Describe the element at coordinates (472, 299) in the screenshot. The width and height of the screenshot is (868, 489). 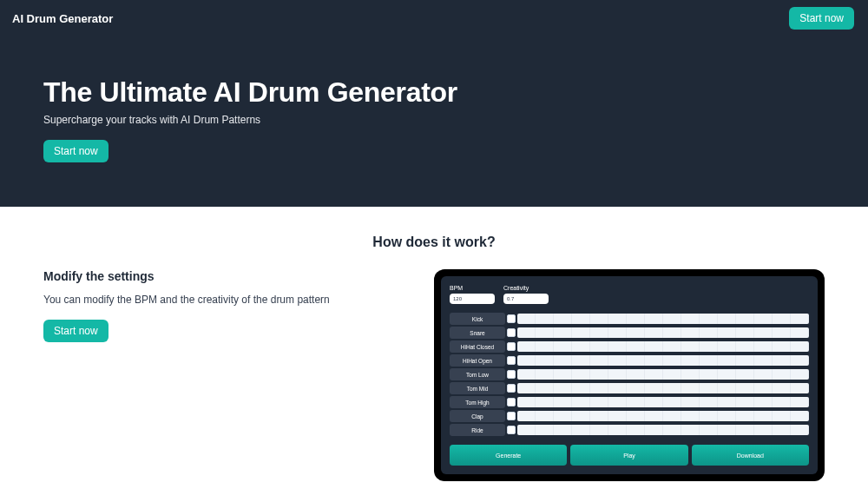
I see `mock-bpm-input: 120` at that location.